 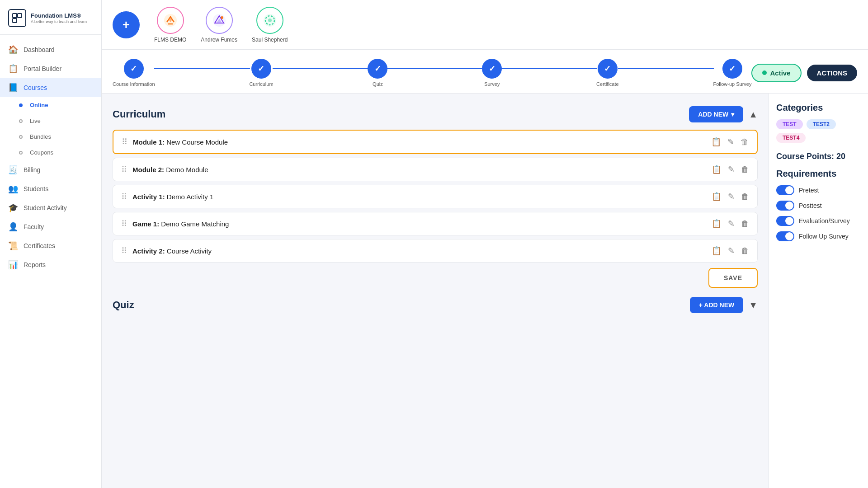 I want to click on curriculum-title: Curriculum, so click(x=139, y=114).